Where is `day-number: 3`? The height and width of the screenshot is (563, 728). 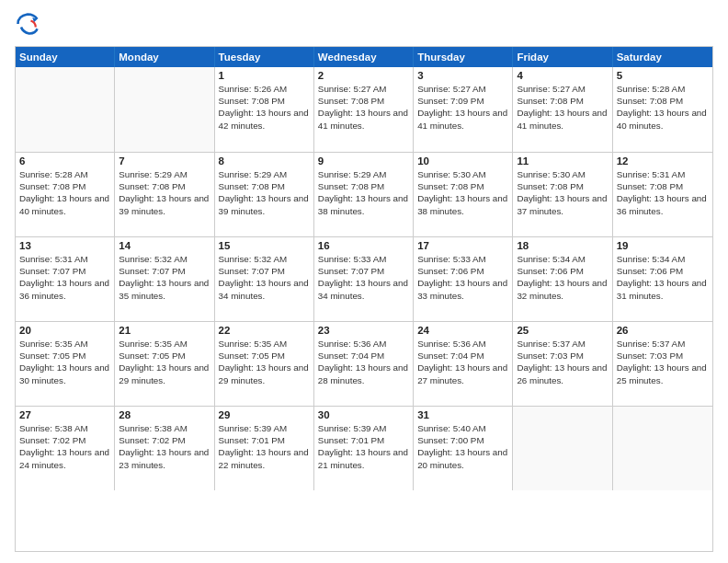 day-number: 3 is located at coordinates (463, 75).